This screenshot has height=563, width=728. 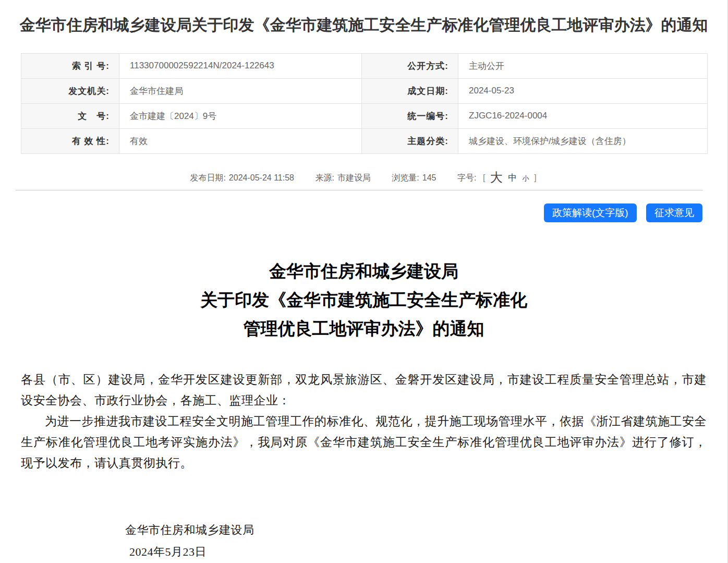 What do you see at coordinates (410, 66) in the screenshot?
I see `meta-label-disclosure-method: 公开方式:` at bounding box center [410, 66].